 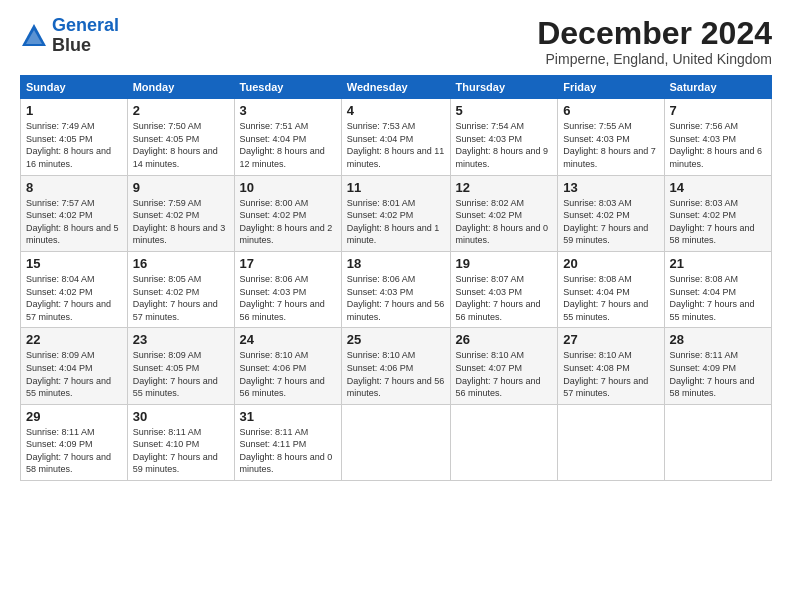 I want to click on calendar-cell: 2 Sunrise: 7:50 AM Sunset: 4:05 PM Dayli…, so click(x=180, y=137).